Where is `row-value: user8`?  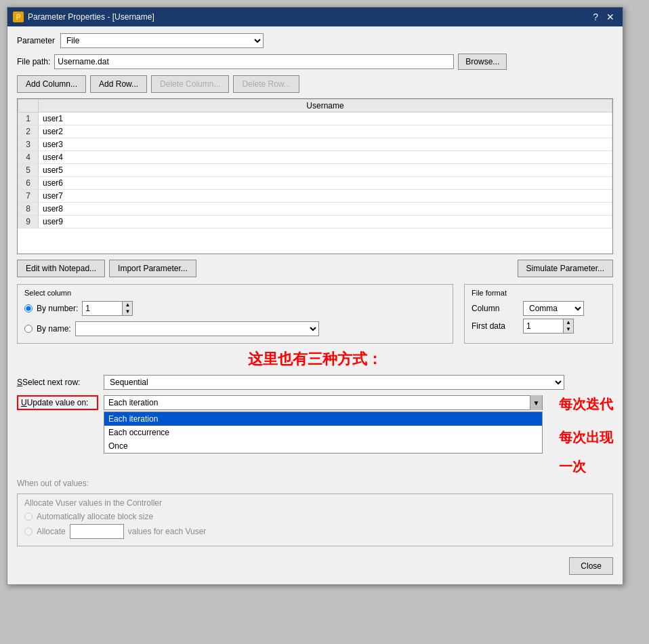
row-value: user8 is located at coordinates (325, 209).